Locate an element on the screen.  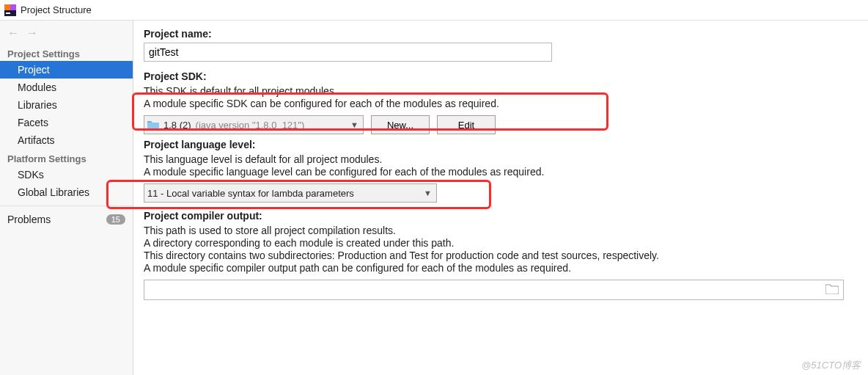
sdk-new-button: New... is located at coordinates (400, 125).